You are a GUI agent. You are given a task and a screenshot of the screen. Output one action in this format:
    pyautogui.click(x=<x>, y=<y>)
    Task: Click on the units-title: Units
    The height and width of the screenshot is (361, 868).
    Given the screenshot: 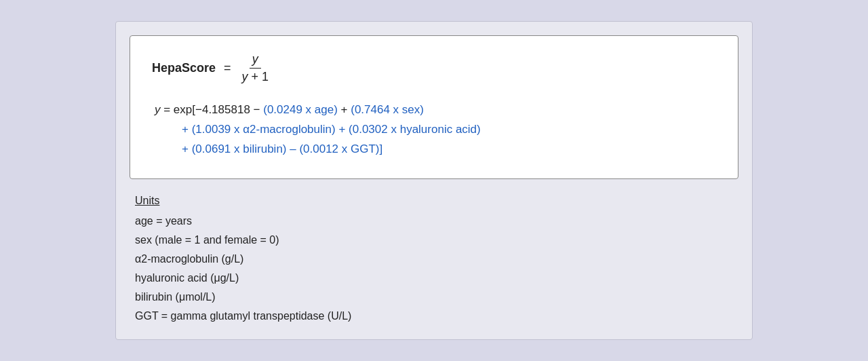 What is the action you would take?
    pyautogui.click(x=147, y=201)
    